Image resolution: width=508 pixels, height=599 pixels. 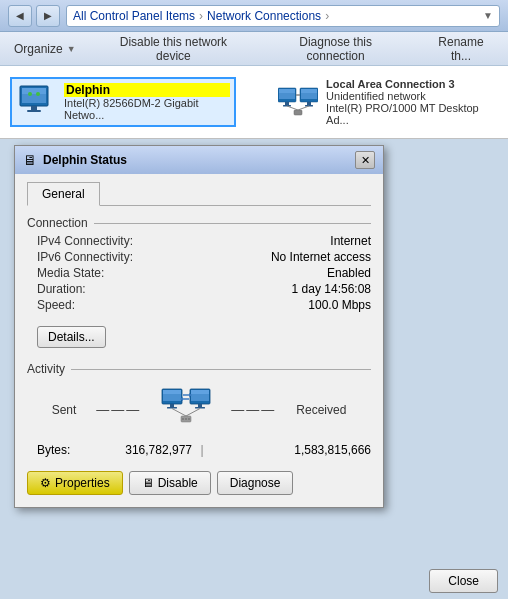 What do you see at coordinates (409, 114) in the screenshot?
I see `lan3-sub2: Intel(R) PRO/1000 MT Desktop Ad...` at bounding box center [409, 114].